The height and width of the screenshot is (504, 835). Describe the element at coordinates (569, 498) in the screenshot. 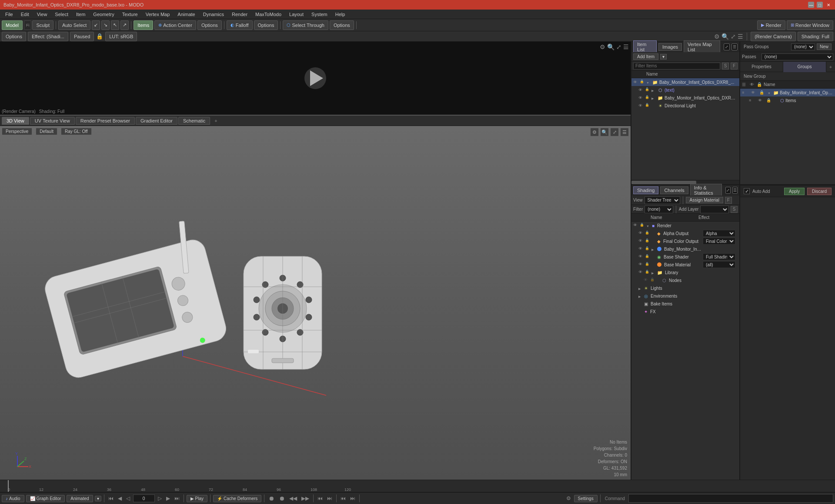

I see `settings-icon: ⚙` at that location.